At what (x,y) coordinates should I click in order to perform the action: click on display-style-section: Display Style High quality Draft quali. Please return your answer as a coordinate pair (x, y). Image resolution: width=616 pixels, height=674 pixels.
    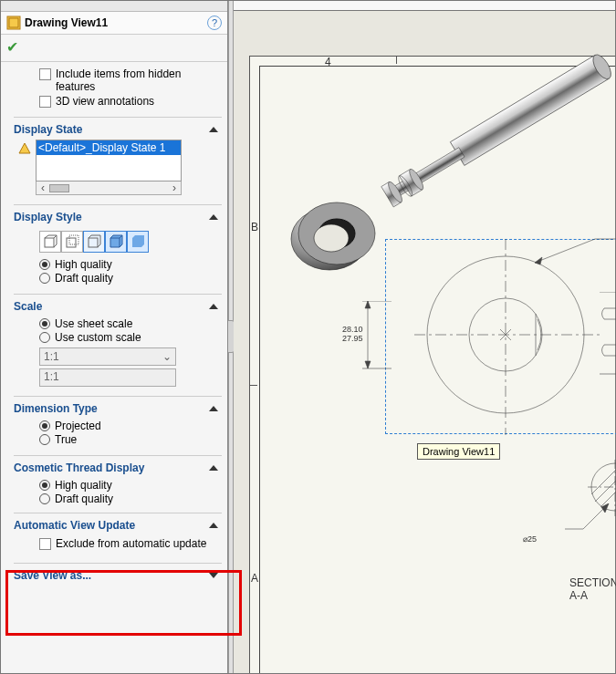
    Looking at the image, I should click on (118, 244).